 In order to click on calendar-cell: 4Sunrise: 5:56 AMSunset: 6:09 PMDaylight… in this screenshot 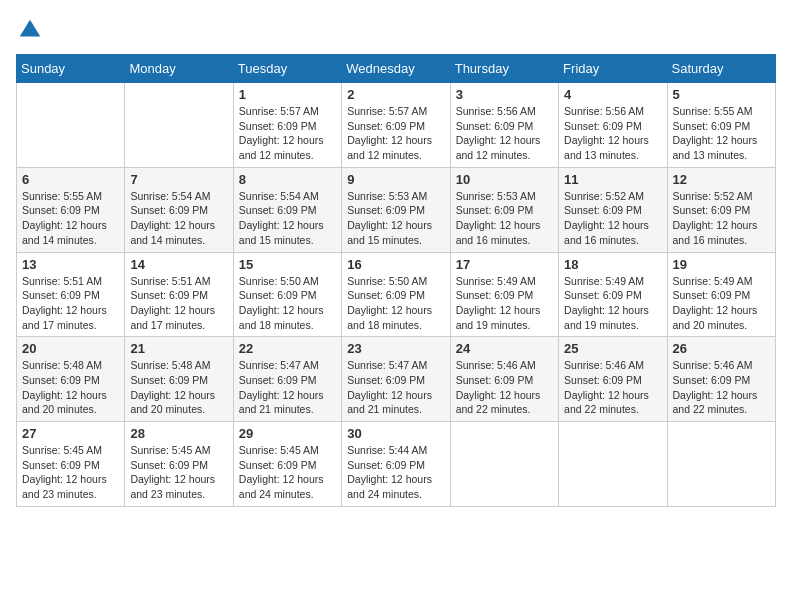, I will do `click(613, 126)`.